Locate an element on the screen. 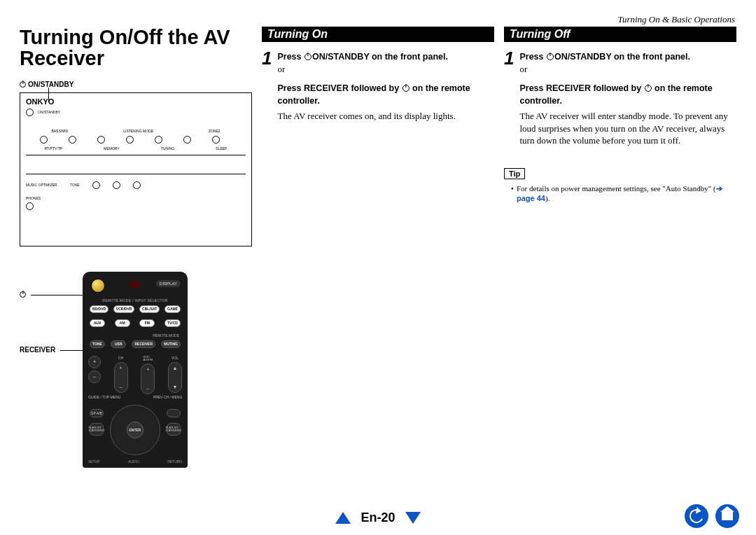 The height and width of the screenshot is (535, 756). step-desc: The AV receiver will enter standby mode.… is located at coordinates (628, 129).